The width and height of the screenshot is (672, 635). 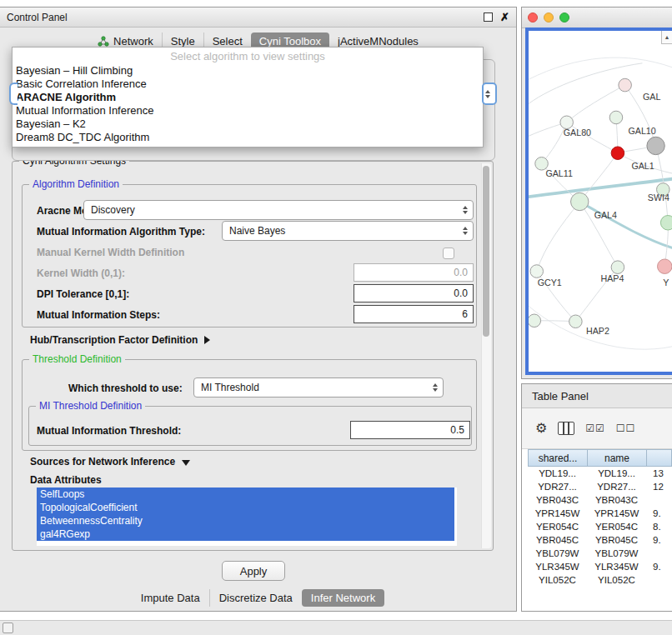 What do you see at coordinates (642, 131) in the screenshot?
I see `network-node-label: GAL10` at bounding box center [642, 131].